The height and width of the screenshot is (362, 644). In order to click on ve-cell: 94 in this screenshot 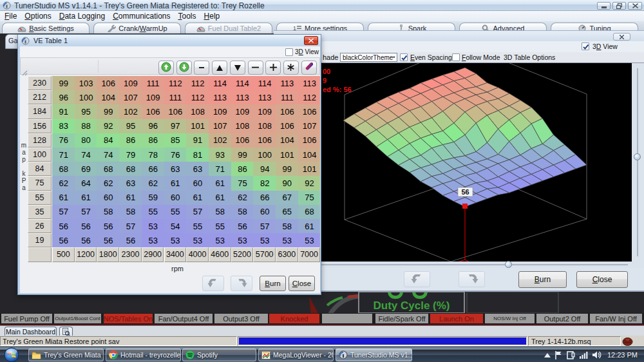, I will do `click(265, 169)`.